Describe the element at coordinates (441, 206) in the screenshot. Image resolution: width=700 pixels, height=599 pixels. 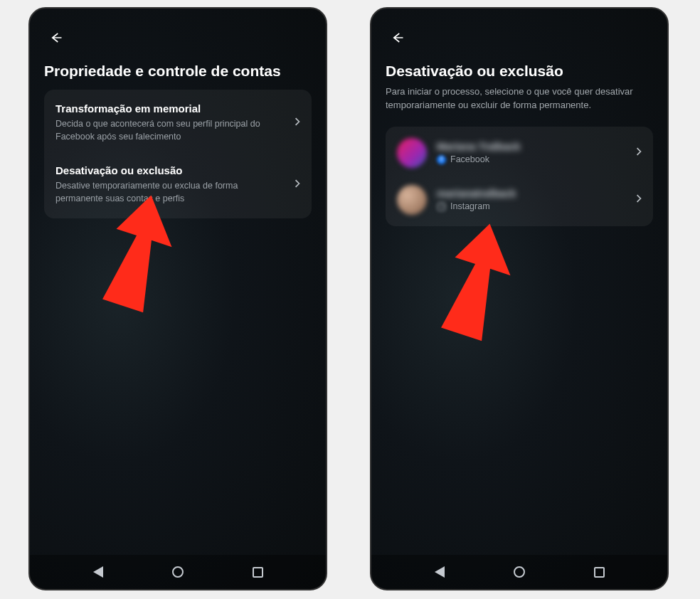
I see `instagram-icon` at that location.